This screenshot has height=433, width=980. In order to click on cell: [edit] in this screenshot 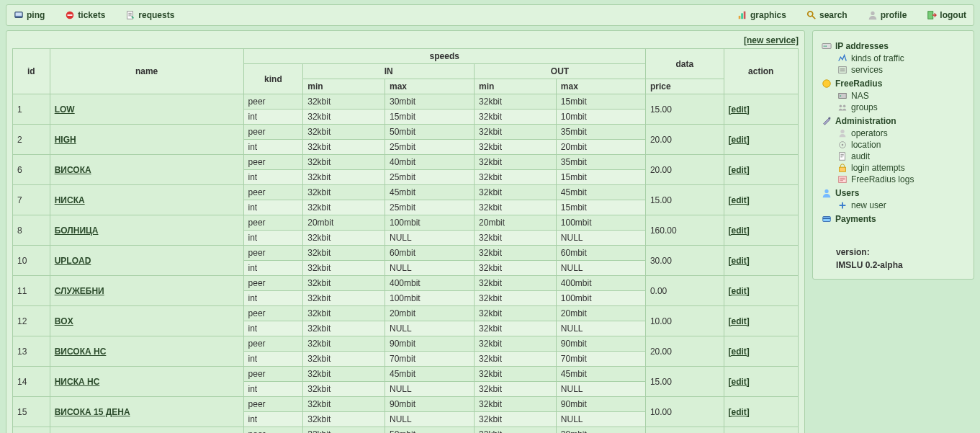, I will do `click(761, 110)`.